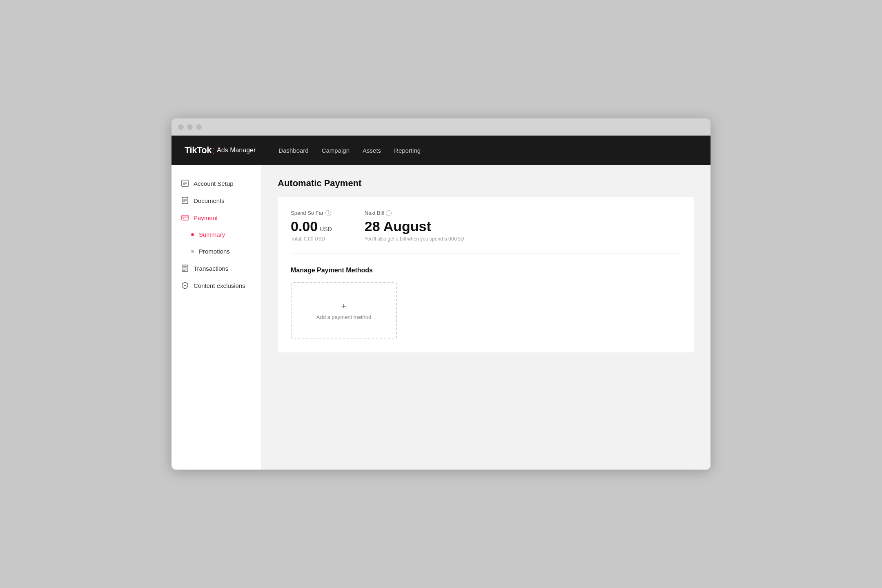 The height and width of the screenshot is (588, 882). I want to click on transactions-icon, so click(185, 268).